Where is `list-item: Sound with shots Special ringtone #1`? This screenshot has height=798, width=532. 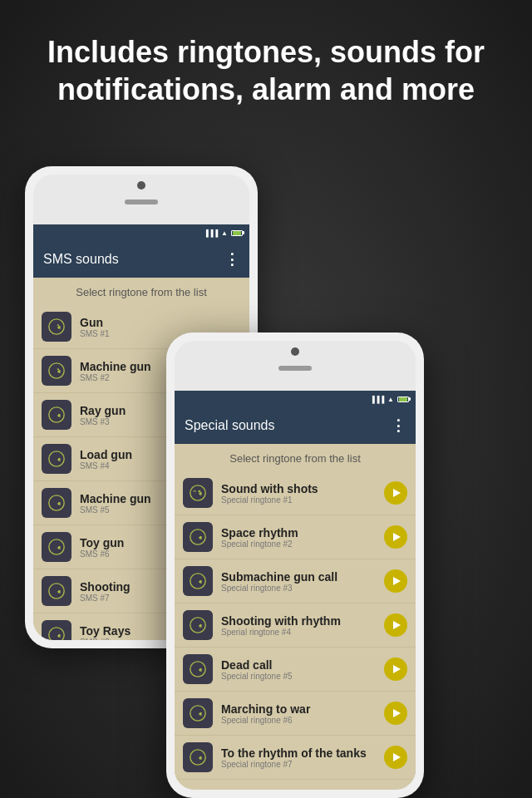
list-item: Sound with shots Special ringtone #1 is located at coordinates (295, 494).